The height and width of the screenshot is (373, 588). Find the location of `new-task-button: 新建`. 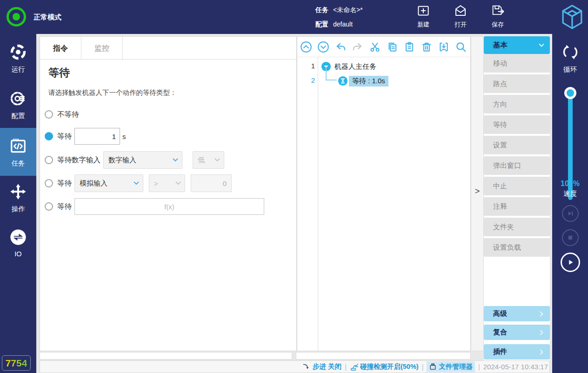

new-task-button: 新建 is located at coordinates (423, 16).